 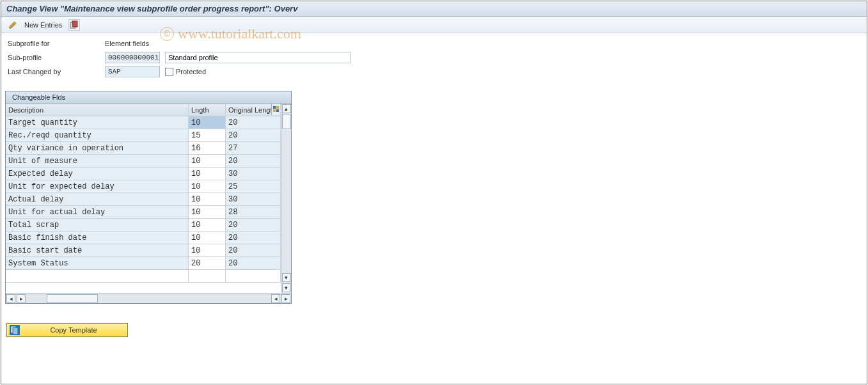 I want to click on protected-label: Protected, so click(x=191, y=72).